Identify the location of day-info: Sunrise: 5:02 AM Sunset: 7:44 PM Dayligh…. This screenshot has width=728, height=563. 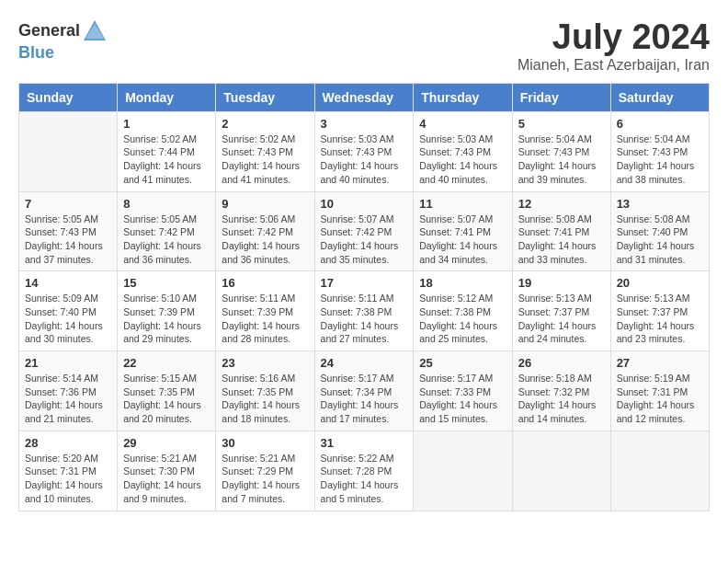
(166, 160).